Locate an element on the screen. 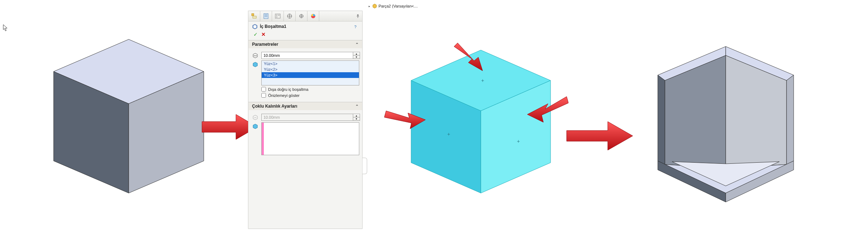 The image size is (868, 241). cube-before is located at coordinates (129, 120).